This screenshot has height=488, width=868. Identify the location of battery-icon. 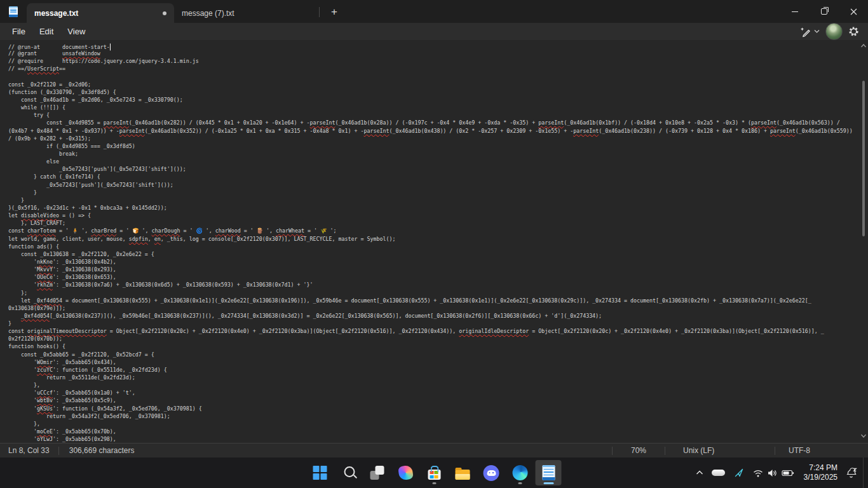
(788, 473).